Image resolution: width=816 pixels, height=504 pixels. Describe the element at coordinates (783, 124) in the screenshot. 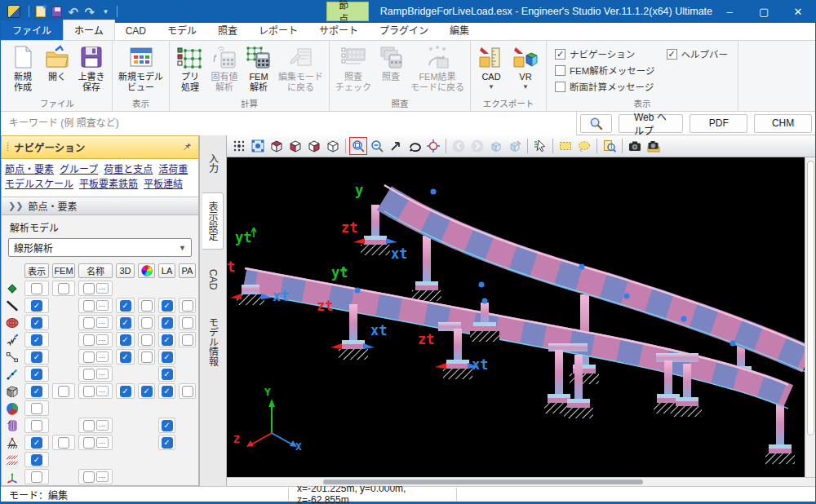

I see `chm-help-button: CHM` at that location.